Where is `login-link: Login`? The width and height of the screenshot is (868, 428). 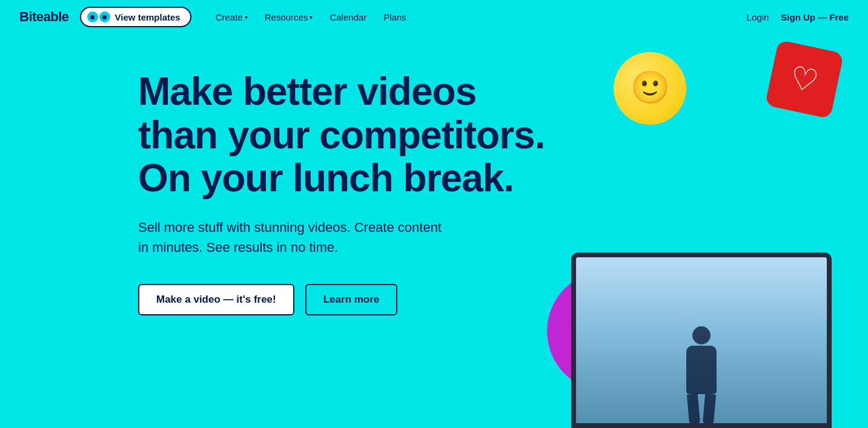 login-link: Login is located at coordinates (758, 17).